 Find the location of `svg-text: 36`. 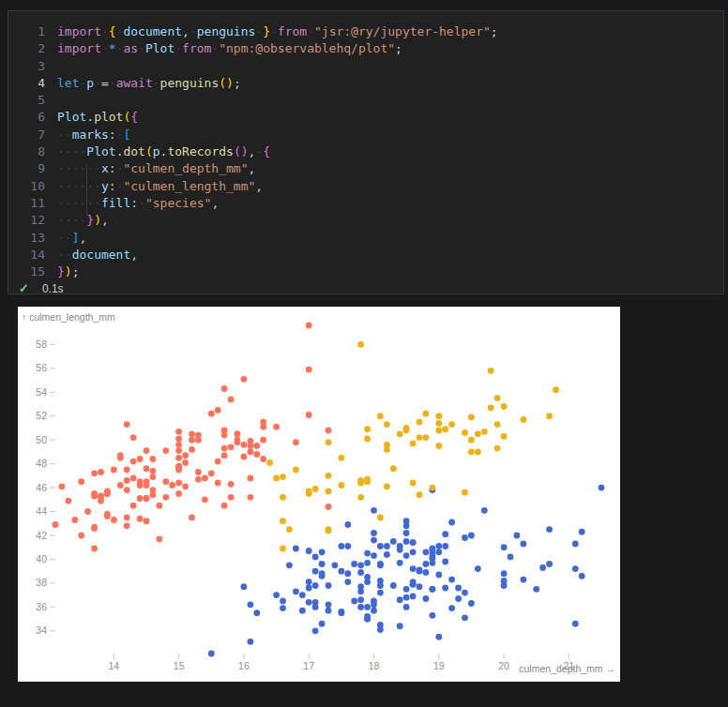

svg-text: 36 is located at coordinates (41, 607).